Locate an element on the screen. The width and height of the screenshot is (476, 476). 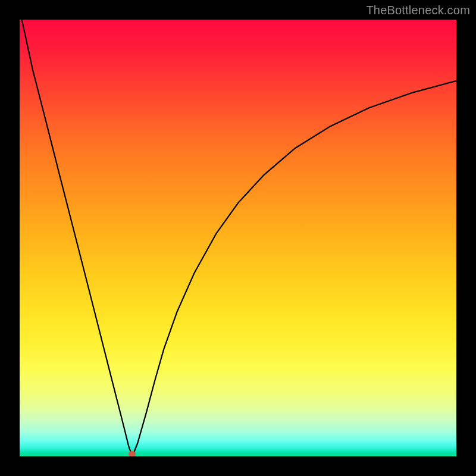
watermark-text: TheBottleneck.com is located at coordinates (418, 11).